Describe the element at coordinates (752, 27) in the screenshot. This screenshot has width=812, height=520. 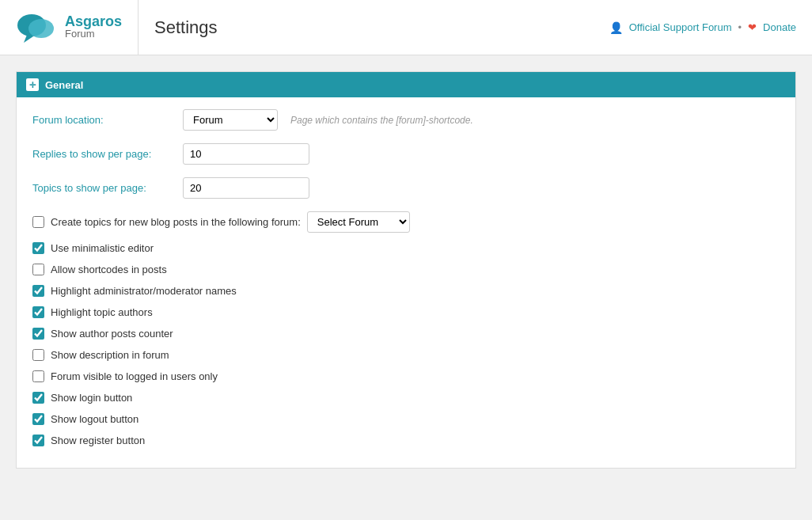
I see `heart-icon: ❤` at that location.